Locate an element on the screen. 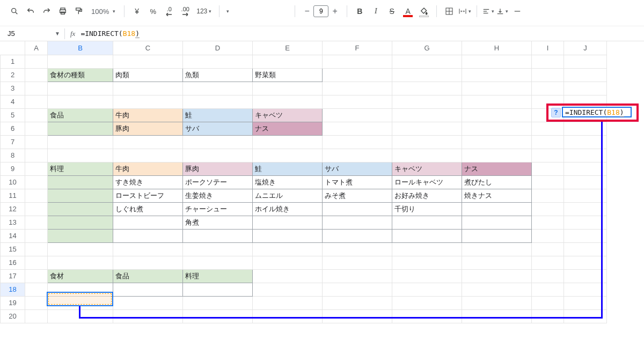 The image size is (644, 362). row-16: 16 is located at coordinates (13, 263).